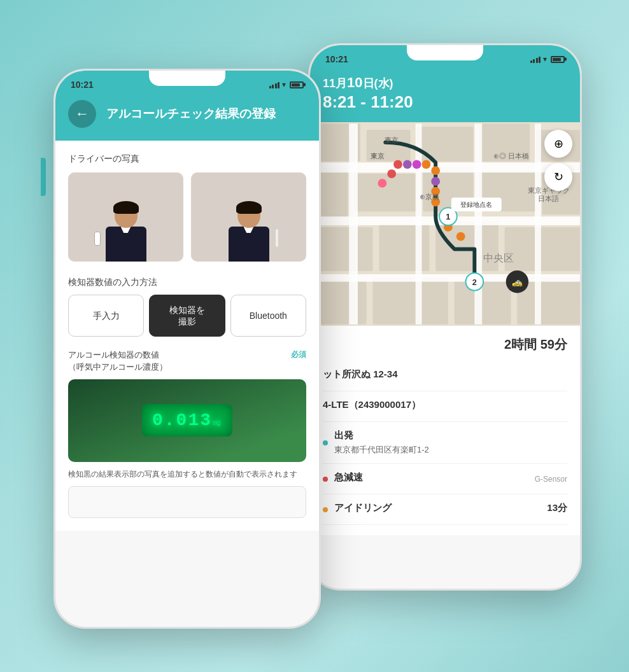 The width and height of the screenshot is (629, 672). What do you see at coordinates (187, 307) in the screenshot?
I see `input-method-section: 検知器数値の入力方法 手入力 検知器を撮影 Bluetooth` at bounding box center [187, 307].